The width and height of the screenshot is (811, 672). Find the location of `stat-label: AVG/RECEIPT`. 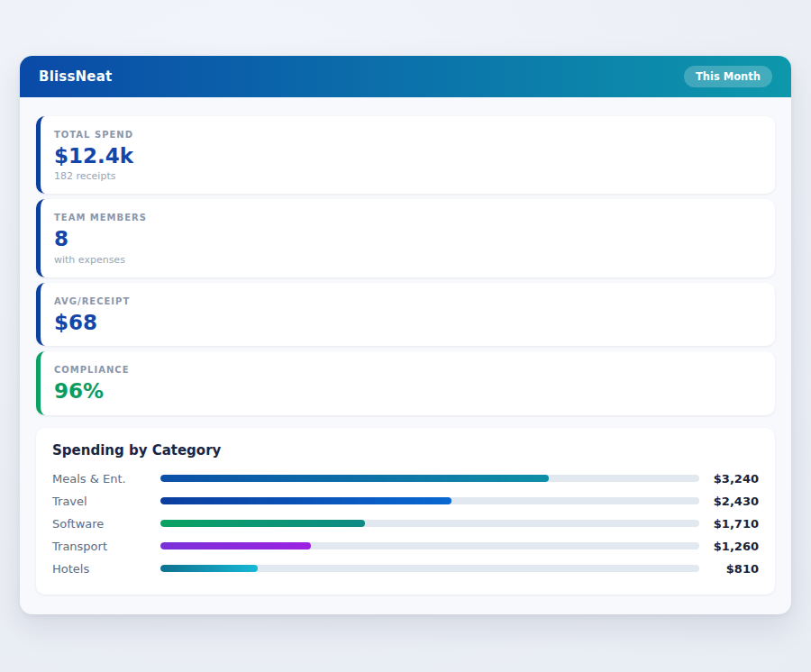

stat-label: AVG/RECEIPT is located at coordinates (406, 301).